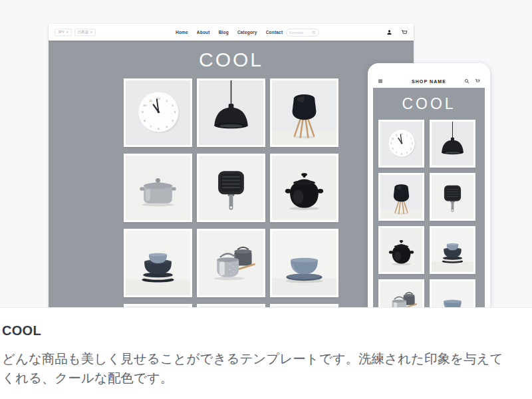  Describe the element at coordinates (61, 33) in the screenshot. I see `currency-select-label: JPY` at that location.